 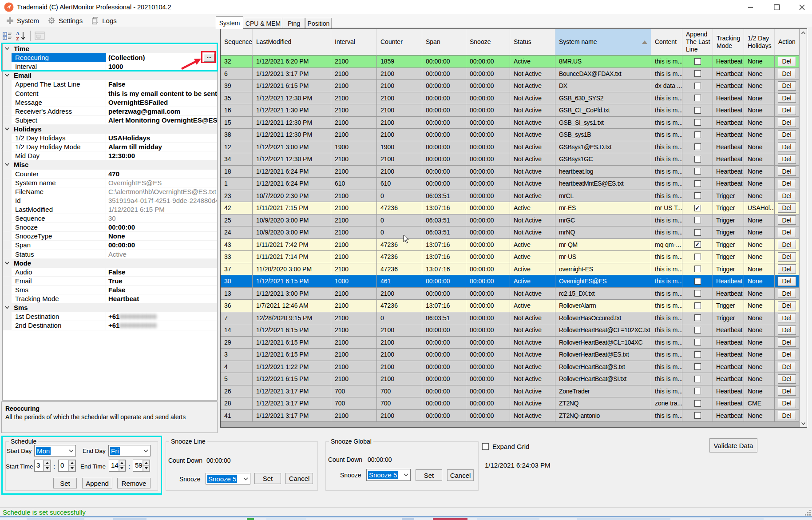 I want to click on grid-row-dx: 391/12/2021 6:15 PM2100210000:00:0000:00…, so click(x=510, y=86).